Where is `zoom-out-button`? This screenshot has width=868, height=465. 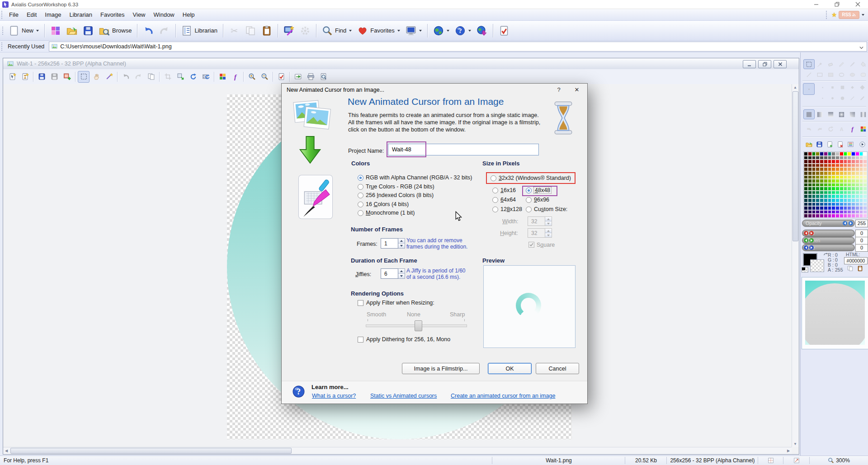
zoom-out-button is located at coordinates (264, 77).